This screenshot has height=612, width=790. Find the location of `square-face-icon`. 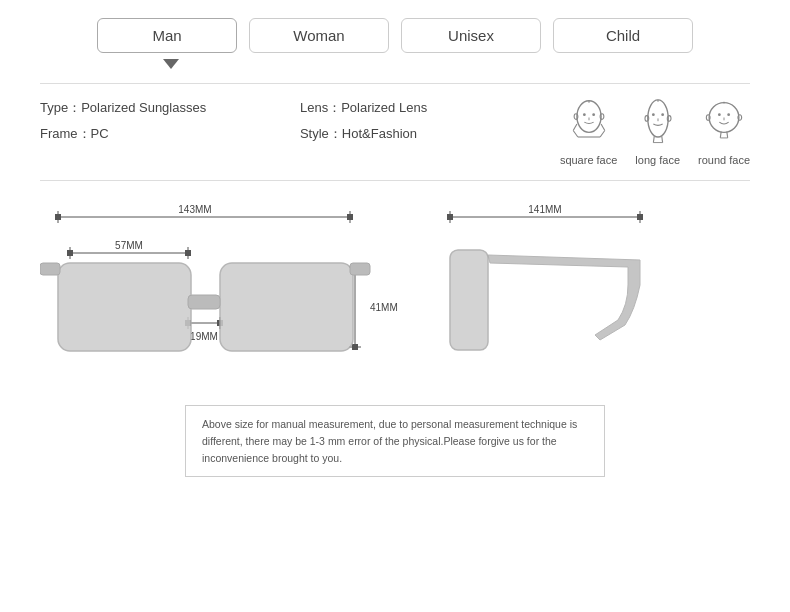

square-face-icon is located at coordinates (589, 124).